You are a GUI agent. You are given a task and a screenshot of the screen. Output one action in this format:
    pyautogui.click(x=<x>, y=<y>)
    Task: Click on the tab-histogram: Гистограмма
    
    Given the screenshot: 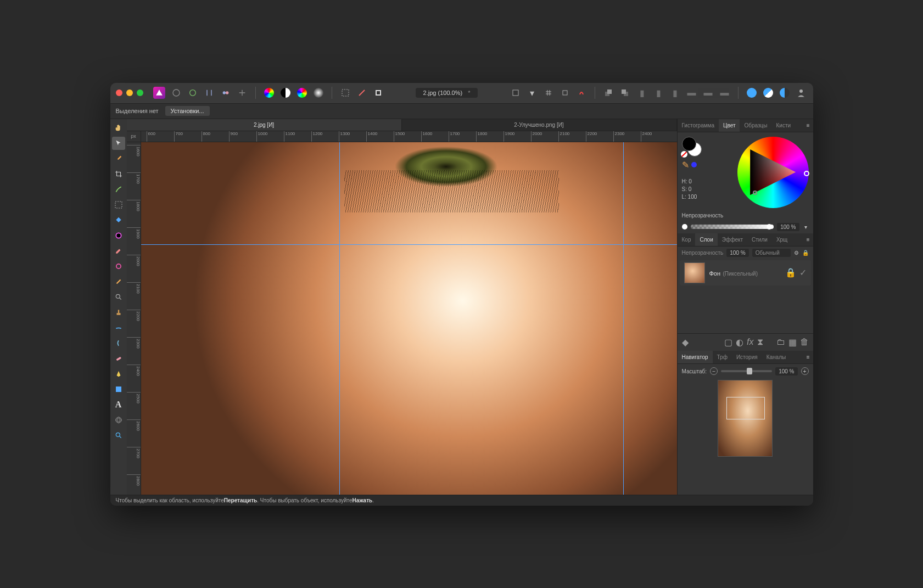 What is the action you would take?
    pyautogui.click(x=698, y=125)
    